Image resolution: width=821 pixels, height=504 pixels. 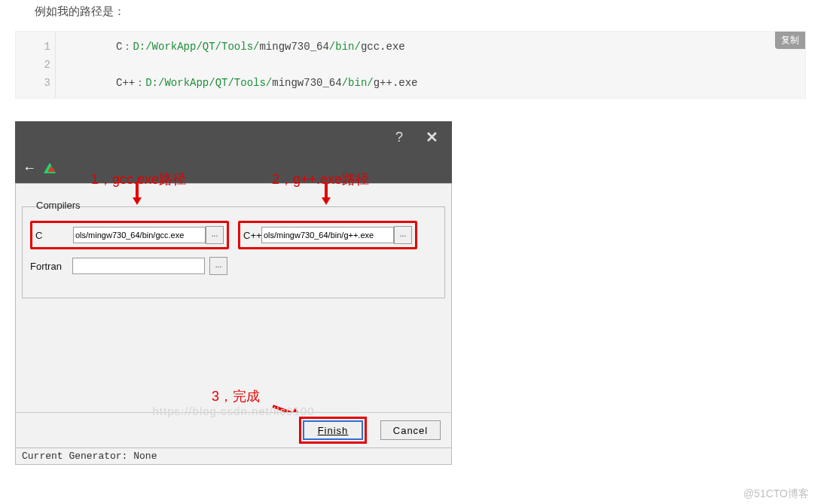 What do you see at coordinates (233, 137) in the screenshot?
I see `titlebar: ? ✕` at bounding box center [233, 137].